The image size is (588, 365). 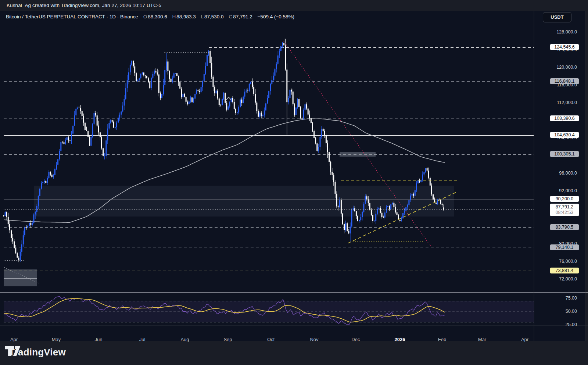 I want to click on current-price-badge: 87,791.208:42:53, so click(x=564, y=210).